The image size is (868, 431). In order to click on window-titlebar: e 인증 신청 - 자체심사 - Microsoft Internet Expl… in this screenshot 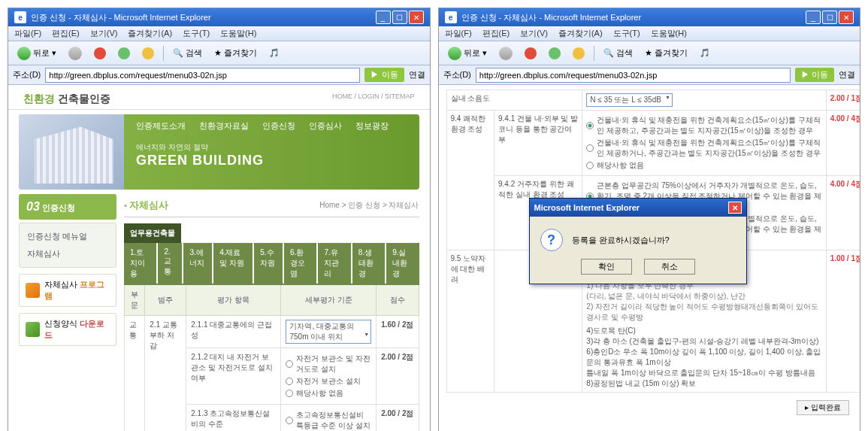, I will do `click(219, 17)`.